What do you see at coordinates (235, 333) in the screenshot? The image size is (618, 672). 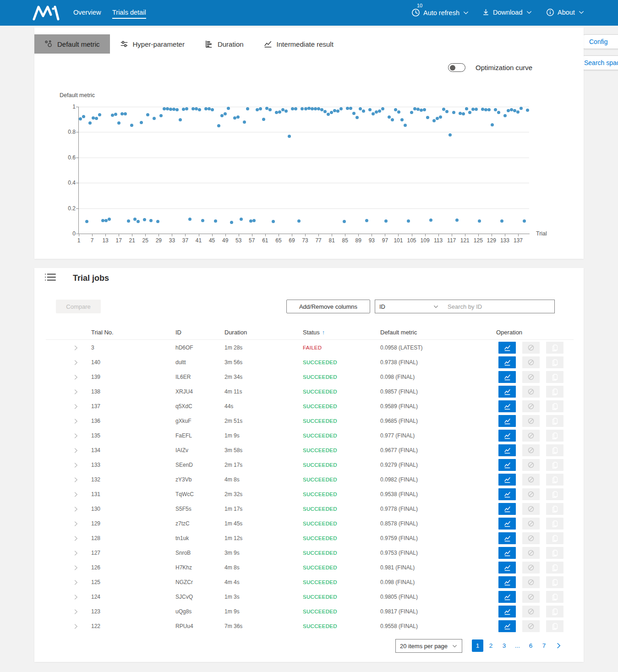 I see `col-duration: Duration` at bounding box center [235, 333].